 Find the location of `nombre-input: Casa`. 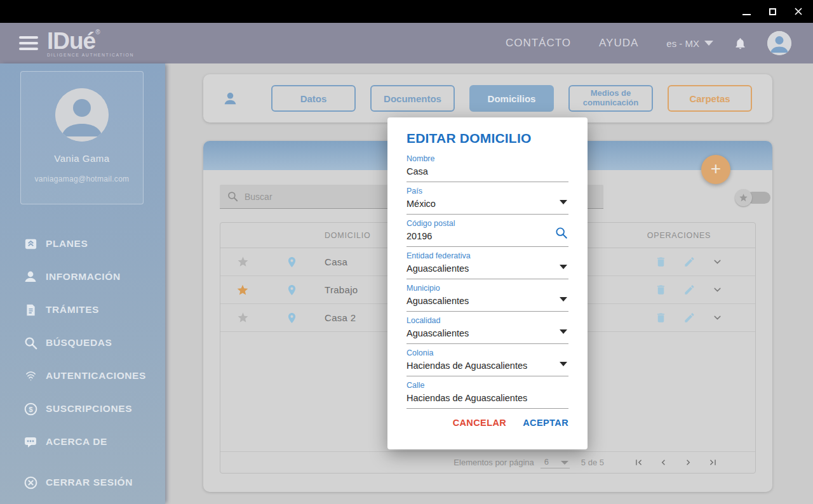

nombre-input: Casa is located at coordinates (488, 174).